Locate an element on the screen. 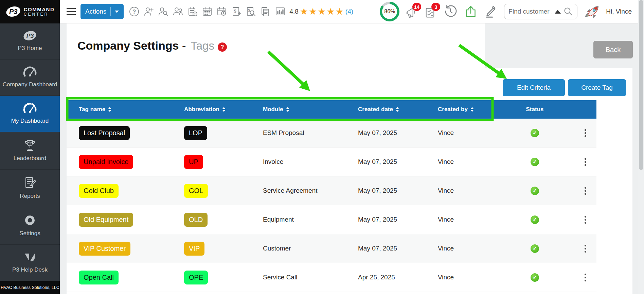 The width and height of the screenshot is (644, 294). documents-icon is located at coordinates (266, 12).